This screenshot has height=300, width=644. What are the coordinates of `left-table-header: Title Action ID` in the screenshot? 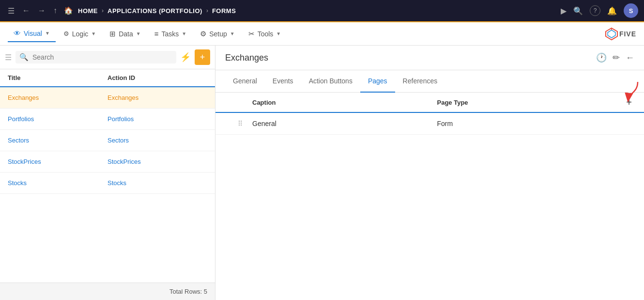 It's located at (107, 79).